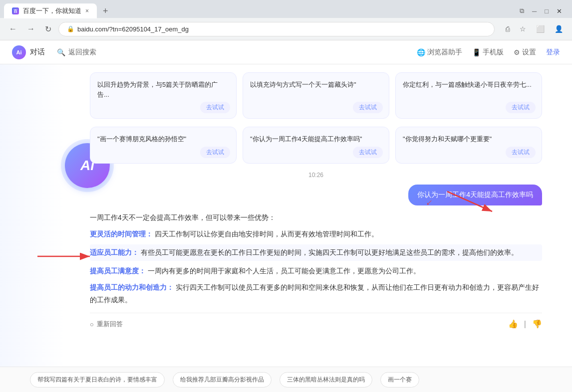 This screenshot has width=572, height=392. I want to click on bottom-chip-2: 三体的黑暗丛林法则是真的吗, so click(326, 380).